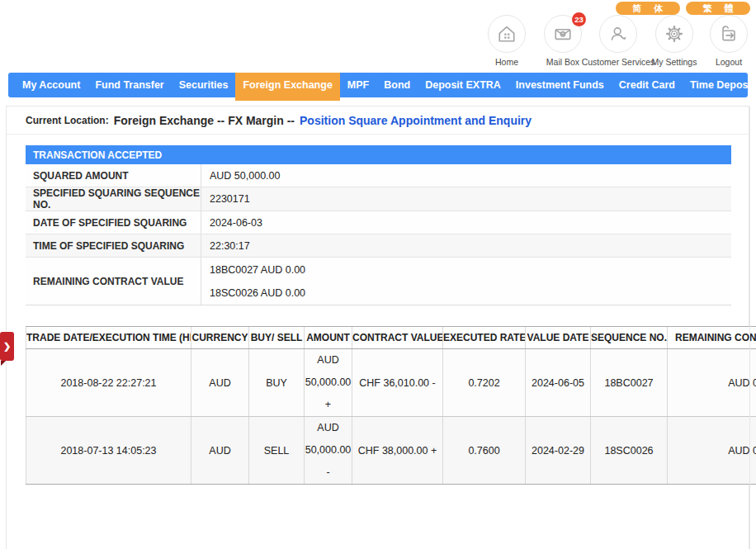 The width and height of the screenshot is (756, 549). What do you see at coordinates (277, 451) in the screenshot?
I see `trade2-buy-sell: SELL` at bounding box center [277, 451].